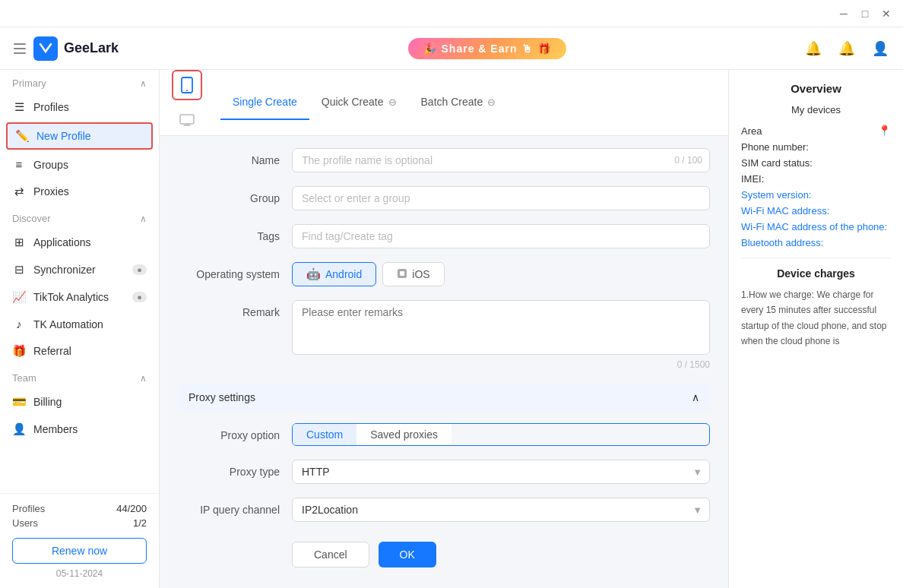  Describe the element at coordinates (79, 541) in the screenshot. I see `sidebar-bottom: Profiles 44/200 Users 1/2 Renew now 05-1…` at that location.